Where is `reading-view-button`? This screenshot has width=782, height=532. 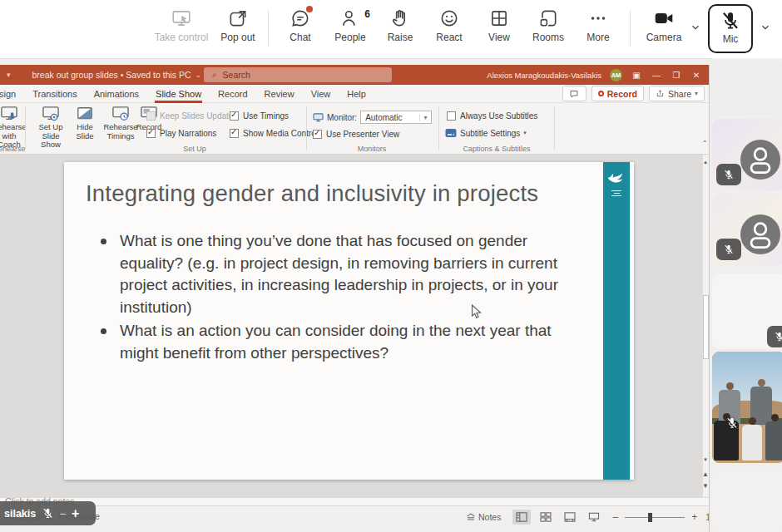
reading-view-button is located at coordinates (570, 517).